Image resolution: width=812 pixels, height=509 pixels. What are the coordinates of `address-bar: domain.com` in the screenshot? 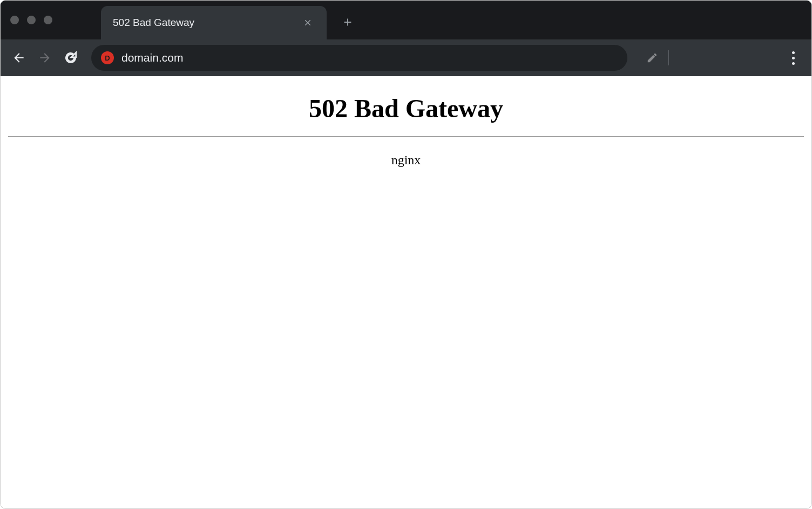 It's located at (360, 58).